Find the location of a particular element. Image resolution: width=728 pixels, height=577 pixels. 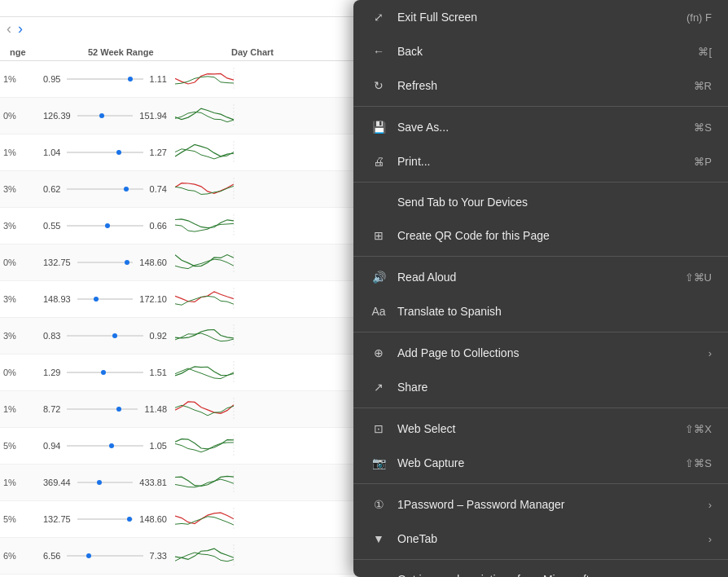

menu-label: 1Password – Password Manager is located at coordinates (550, 504).